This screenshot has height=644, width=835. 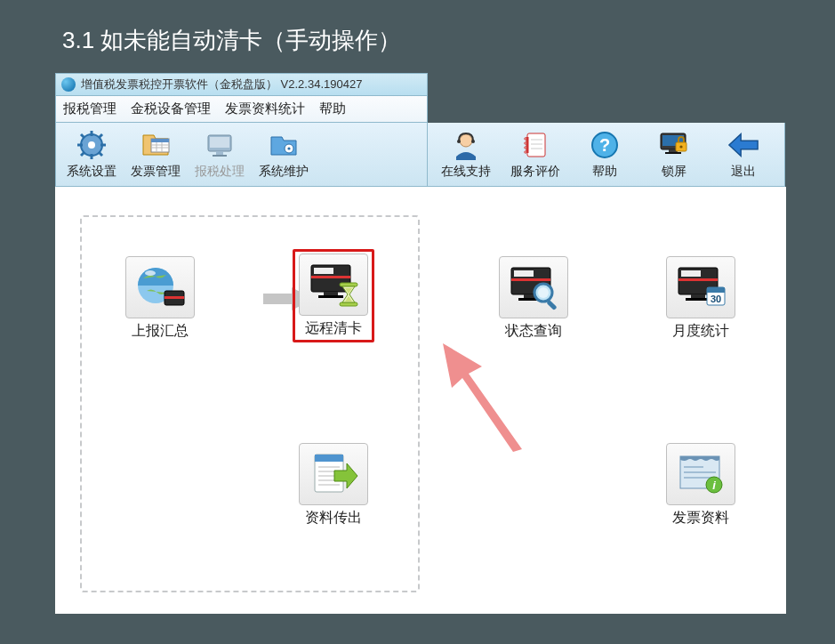 I want to click on arrow-left-icon, so click(x=743, y=145).